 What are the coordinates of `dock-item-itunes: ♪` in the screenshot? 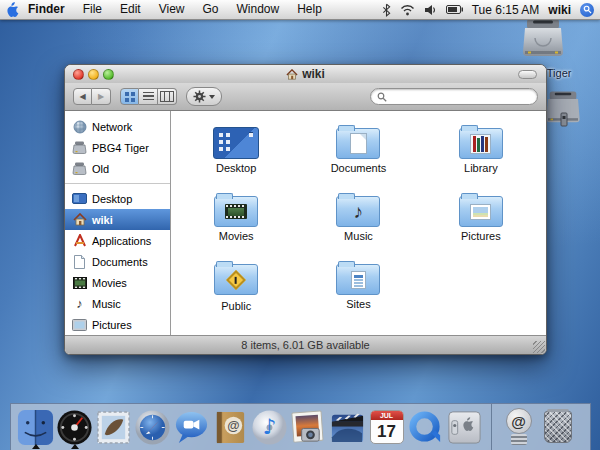 It's located at (270, 427).